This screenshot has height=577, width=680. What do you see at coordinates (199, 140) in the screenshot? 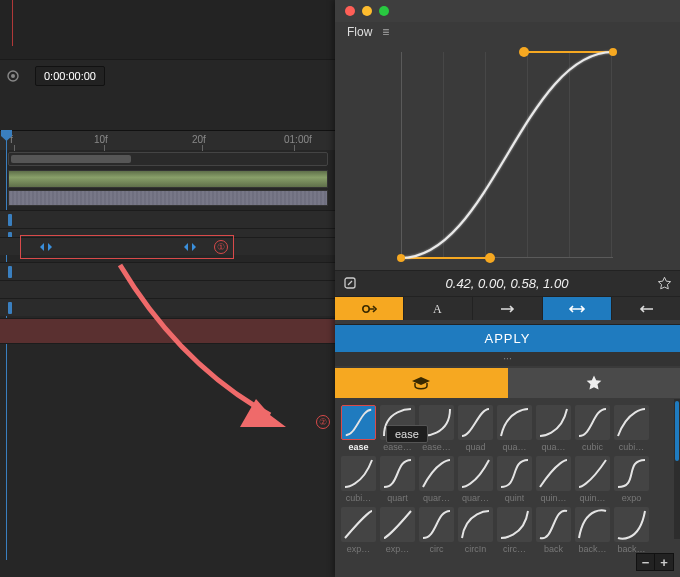
I see `ruler-label: 20f` at bounding box center [199, 140].